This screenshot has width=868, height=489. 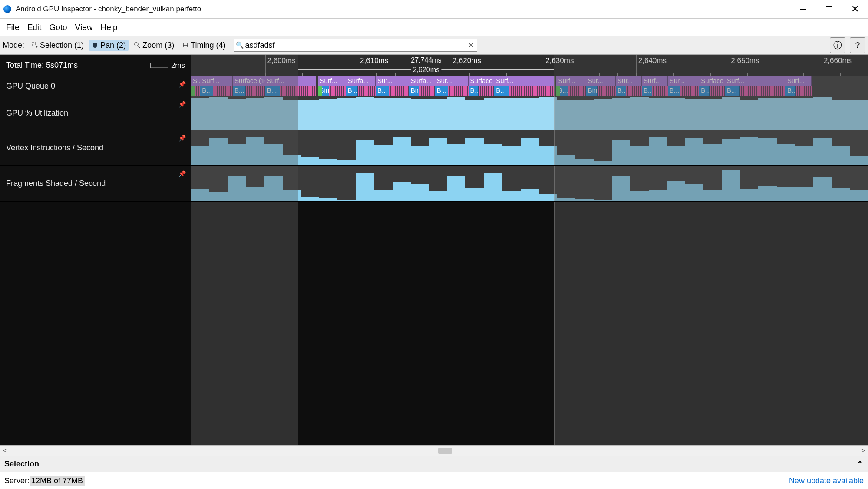 I want to click on menu-edit: Edit, so click(x=35, y=27).